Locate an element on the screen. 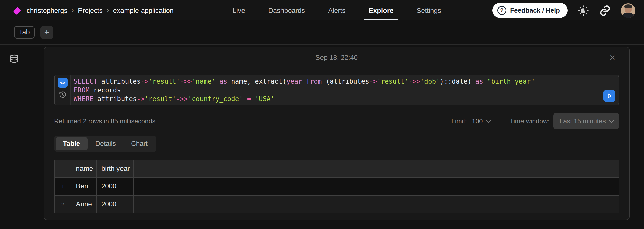 Image resolution: width=644 pixels, height=229 pixels. view-tab-details: Details is located at coordinates (106, 144).